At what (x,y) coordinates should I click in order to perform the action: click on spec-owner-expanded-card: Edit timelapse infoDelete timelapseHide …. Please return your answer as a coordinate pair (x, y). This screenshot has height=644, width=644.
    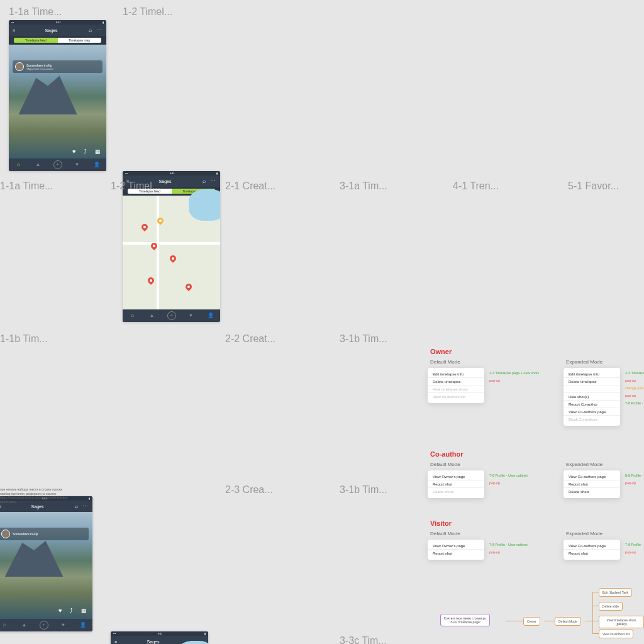
    Looking at the image, I should click on (592, 397).